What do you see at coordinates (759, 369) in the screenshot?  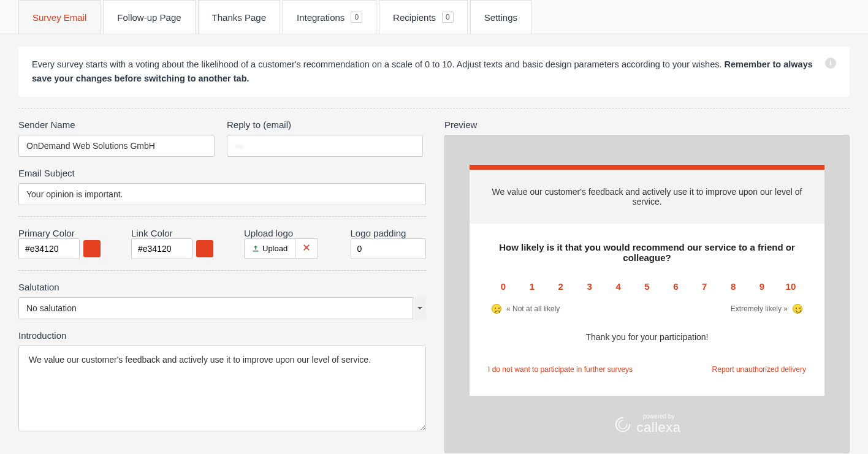 I see `report-link: Report unauthorized delivery` at bounding box center [759, 369].